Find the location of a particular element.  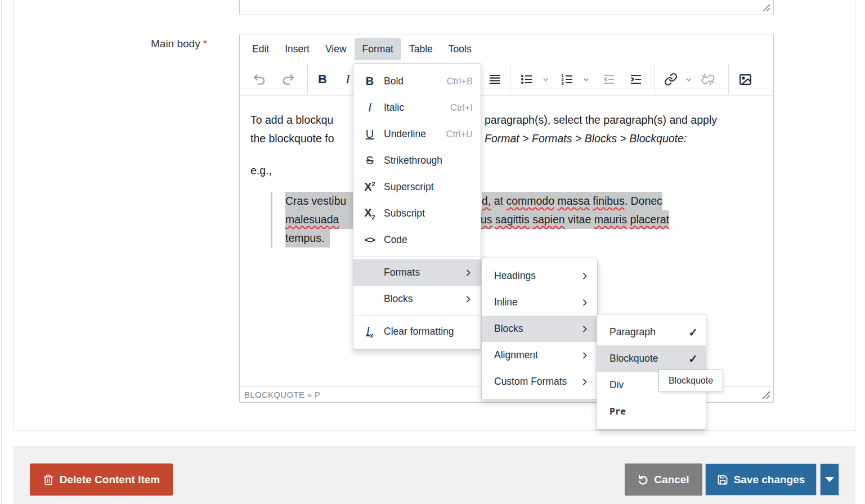

save-icon is located at coordinates (723, 480).